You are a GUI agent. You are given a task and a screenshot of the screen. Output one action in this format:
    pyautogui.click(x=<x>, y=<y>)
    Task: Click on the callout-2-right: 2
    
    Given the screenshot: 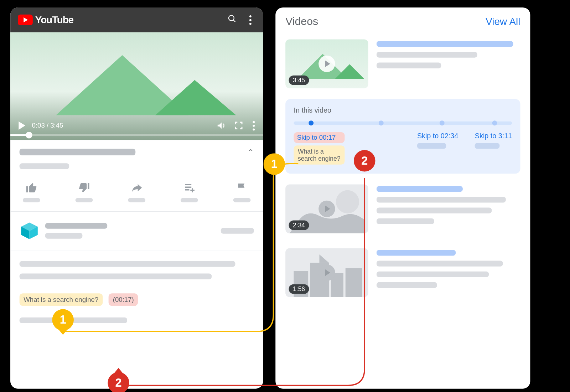 What is the action you would take?
    pyautogui.click(x=364, y=161)
    